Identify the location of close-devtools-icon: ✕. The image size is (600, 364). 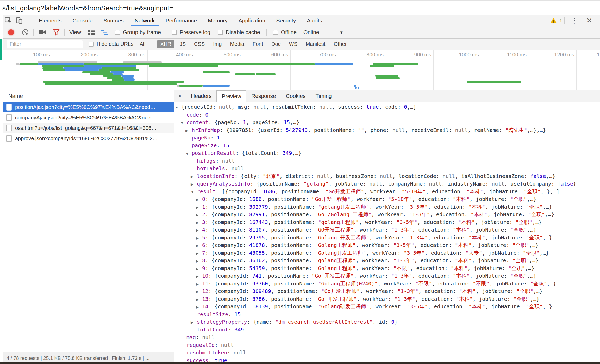
(589, 21).